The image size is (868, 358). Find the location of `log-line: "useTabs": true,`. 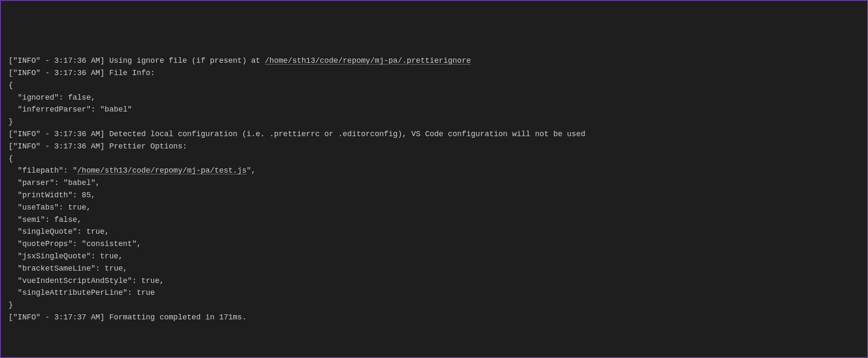

log-line: "useTabs": true, is located at coordinates (50, 207).